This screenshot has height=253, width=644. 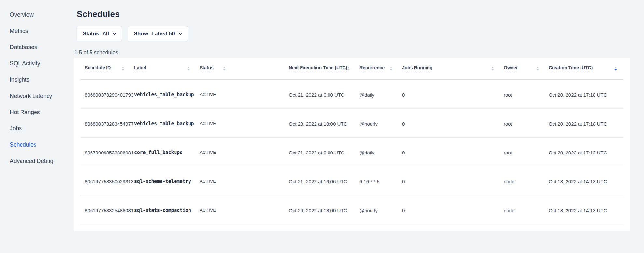 What do you see at coordinates (324, 68) in the screenshot?
I see `column-header-next-execution-time: Next Execution Time (UTC)` at bounding box center [324, 68].